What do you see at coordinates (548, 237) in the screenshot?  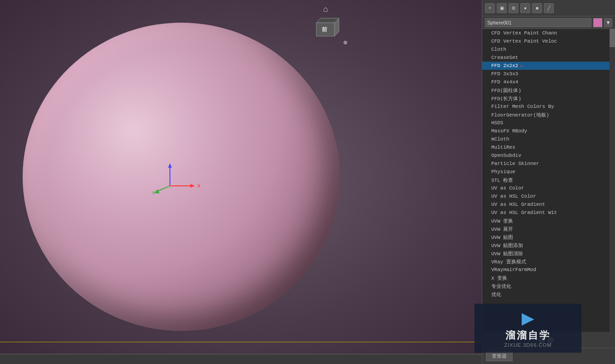 I see `modifier-list-item: UVW 贴图` at bounding box center [548, 237].